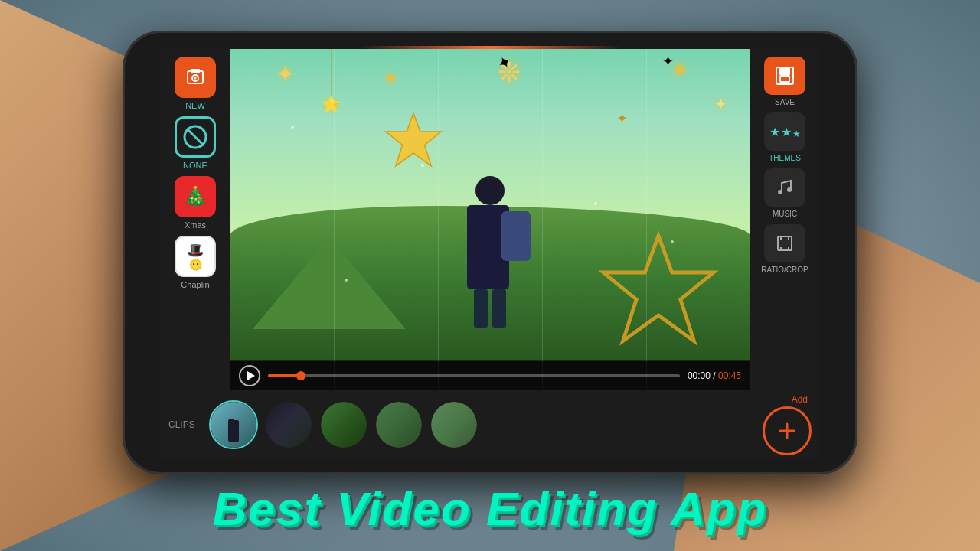 The width and height of the screenshot is (980, 551). What do you see at coordinates (195, 106) in the screenshot?
I see `new-label: NEW` at bounding box center [195, 106].